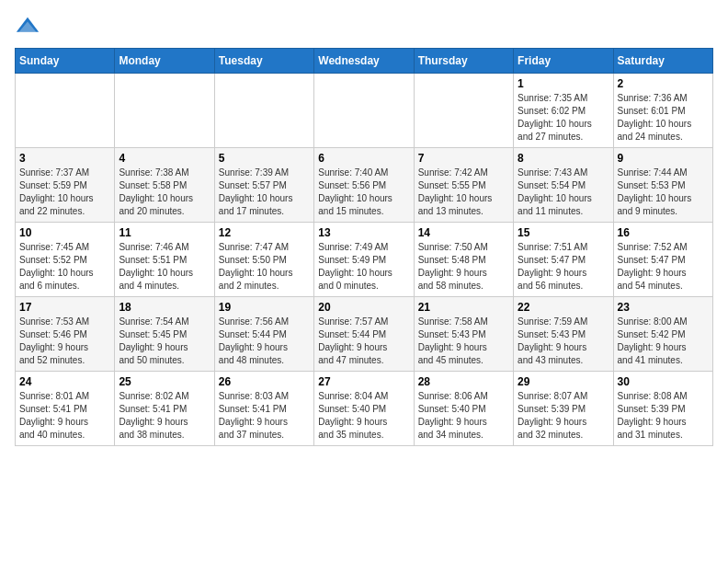  Describe the element at coordinates (364, 158) in the screenshot. I see `day-number: 6` at that location.